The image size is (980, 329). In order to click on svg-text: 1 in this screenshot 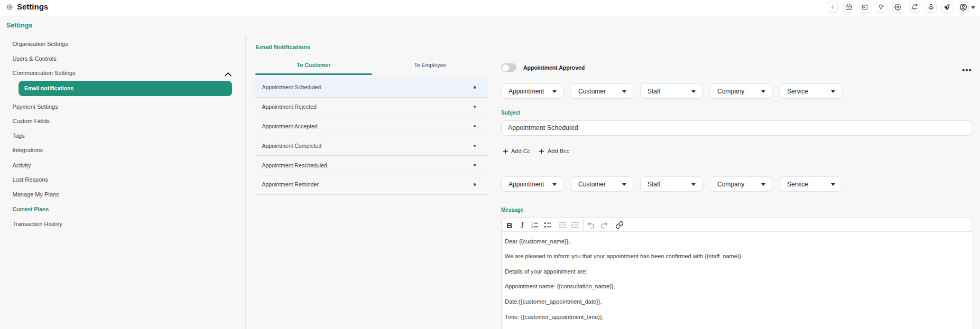, I will do `click(532, 223)`.